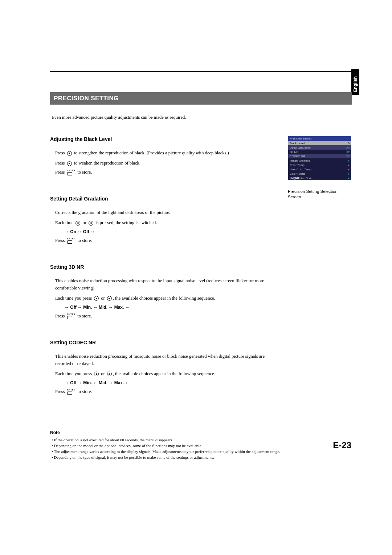 This screenshot has width=392, height=555. I want to click on osd-screenshot: Precision Setting Black Level0Detail Gra…, so click(319, 168).